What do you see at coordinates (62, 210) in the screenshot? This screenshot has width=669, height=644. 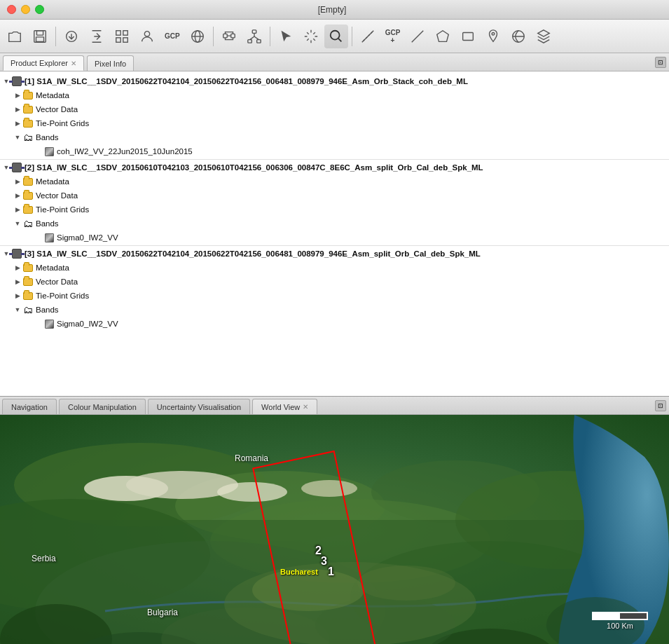 I see `item2-tpg-label: Tie-Point Grids` at bounding box center [62, 210].